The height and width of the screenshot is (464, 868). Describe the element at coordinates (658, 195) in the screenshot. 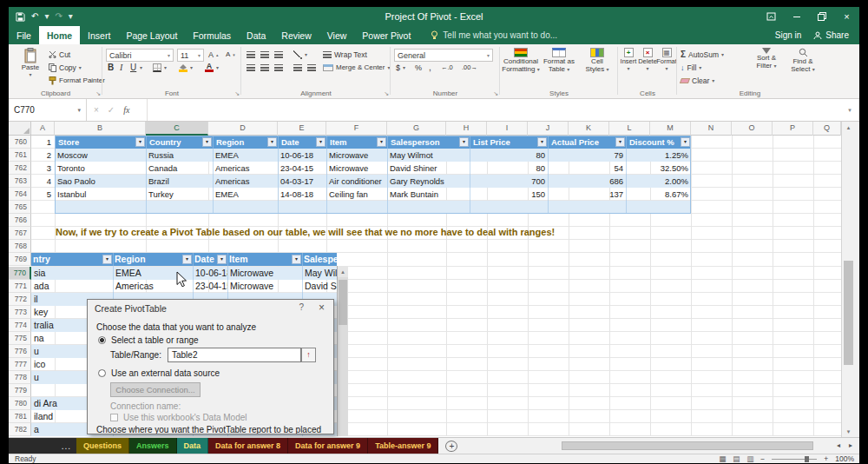

I see `table1-cell: 8.67%` at that location.